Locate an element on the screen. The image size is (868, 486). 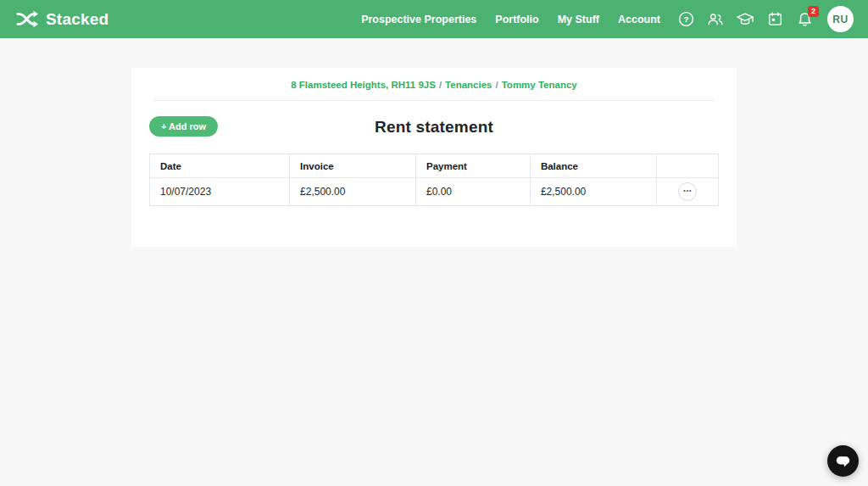
notification-badge: 2 is located at coordinates (814, 12).